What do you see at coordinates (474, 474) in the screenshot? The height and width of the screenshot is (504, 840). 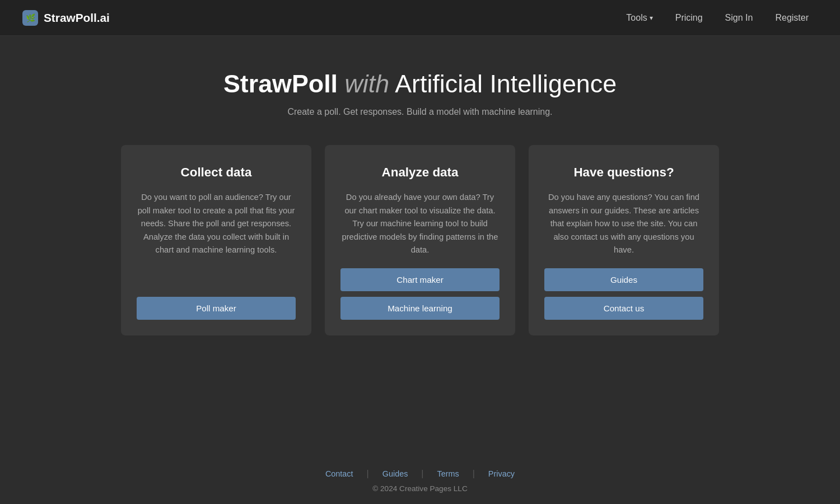 I see `footer-sep-3: |` at bounding box center [474, 474].